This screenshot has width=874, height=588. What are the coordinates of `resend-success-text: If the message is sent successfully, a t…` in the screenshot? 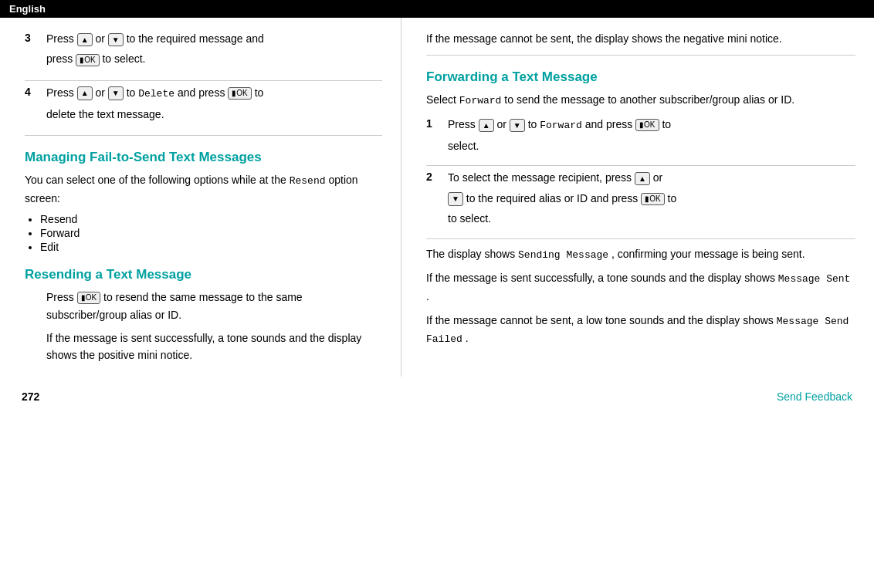 It's located at (215, 347).